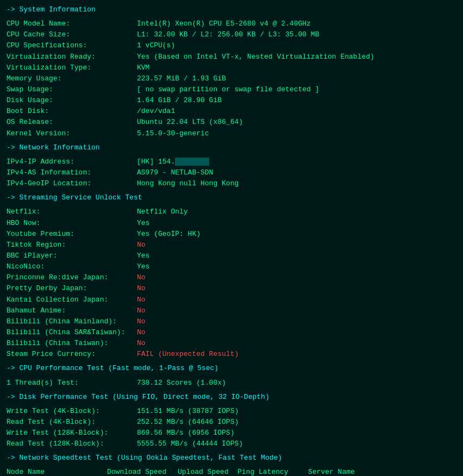 This screenshot has height=476, width=463. I want to click on network-header: -> Network Information, so click(232, 148).